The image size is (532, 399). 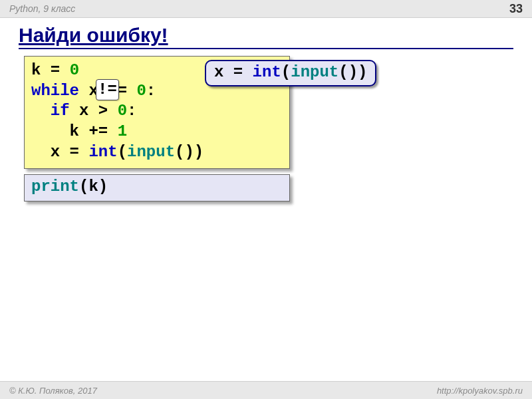 What do you see at coordinates (103, 186) in the screenshot?
I see `code-token: )` at bounding box center [103, 186].